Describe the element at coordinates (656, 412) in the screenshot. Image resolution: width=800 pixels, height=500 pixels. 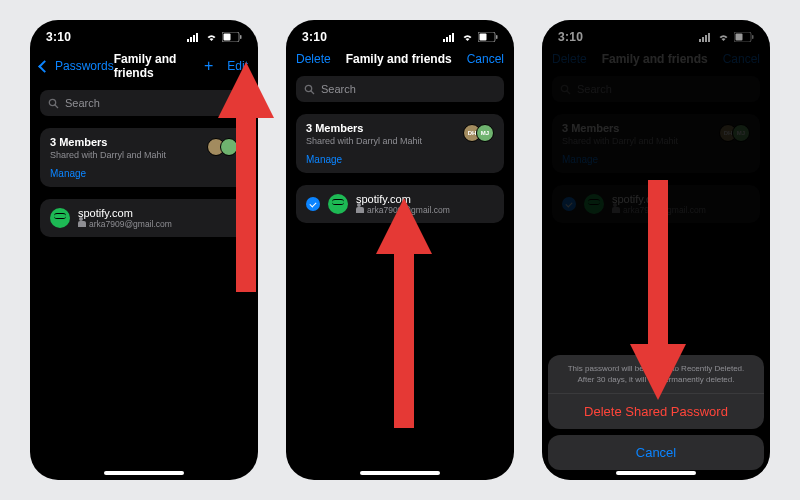
I see `action-sheet: This password will be moved to Recently …` at that location.